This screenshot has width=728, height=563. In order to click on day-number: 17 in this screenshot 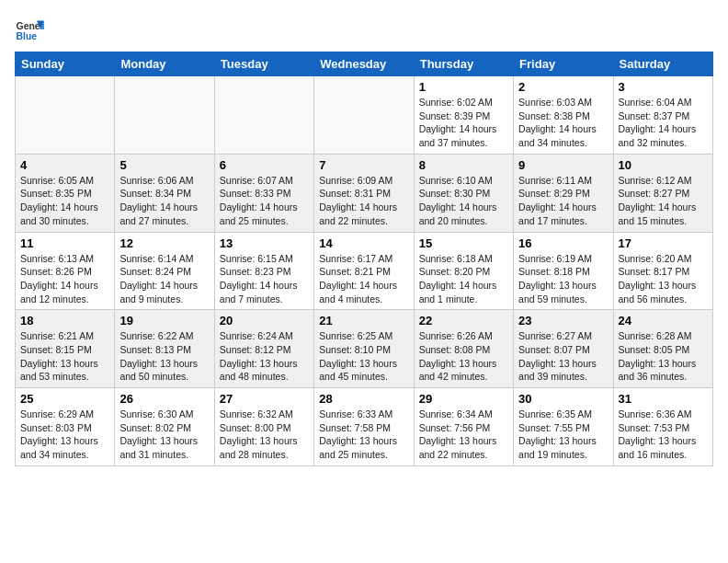, I will do `click(664, 243)`.